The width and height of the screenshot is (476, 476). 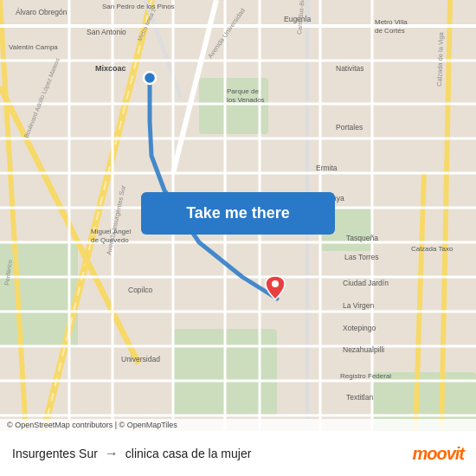 What do you see at coordinates (365, 283) in the screenshot?
I see `svg-text: Ciudad Jardín` at bounding box center [365, 283].